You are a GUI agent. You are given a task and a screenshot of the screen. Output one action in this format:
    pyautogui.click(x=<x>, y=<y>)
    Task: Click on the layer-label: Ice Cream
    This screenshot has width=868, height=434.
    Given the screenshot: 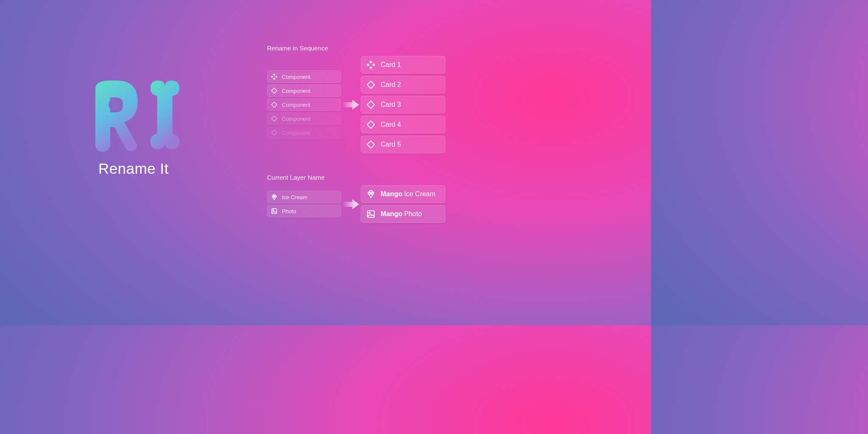 What is the action you would take?
    pyautogui.click(x=295, y=198)
    